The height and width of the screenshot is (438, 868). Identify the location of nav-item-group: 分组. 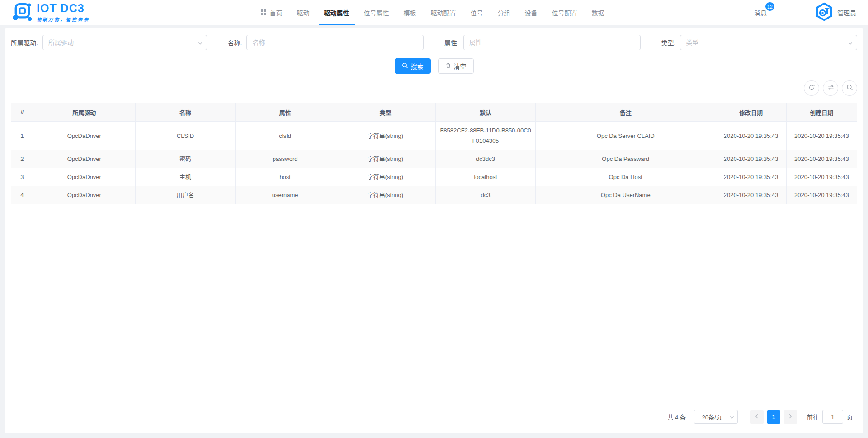
(504, 13).